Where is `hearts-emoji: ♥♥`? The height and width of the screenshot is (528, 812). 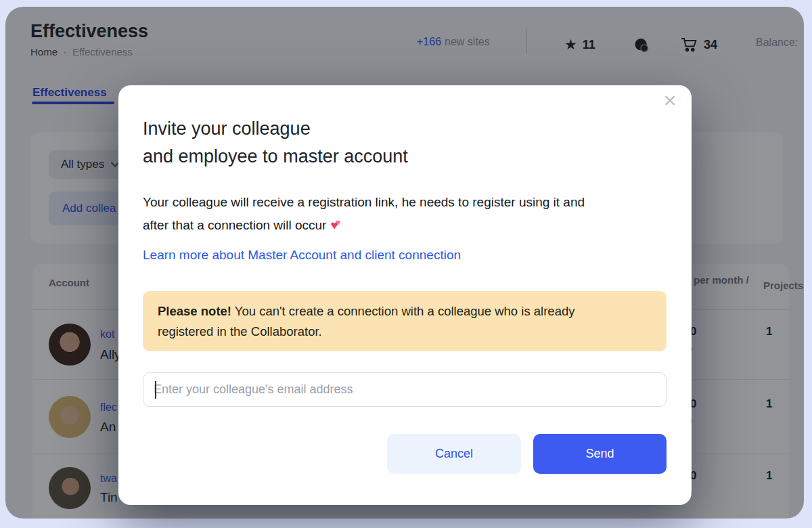 hearts-emoji: ♥♥ is located at coordinates (336, 224).